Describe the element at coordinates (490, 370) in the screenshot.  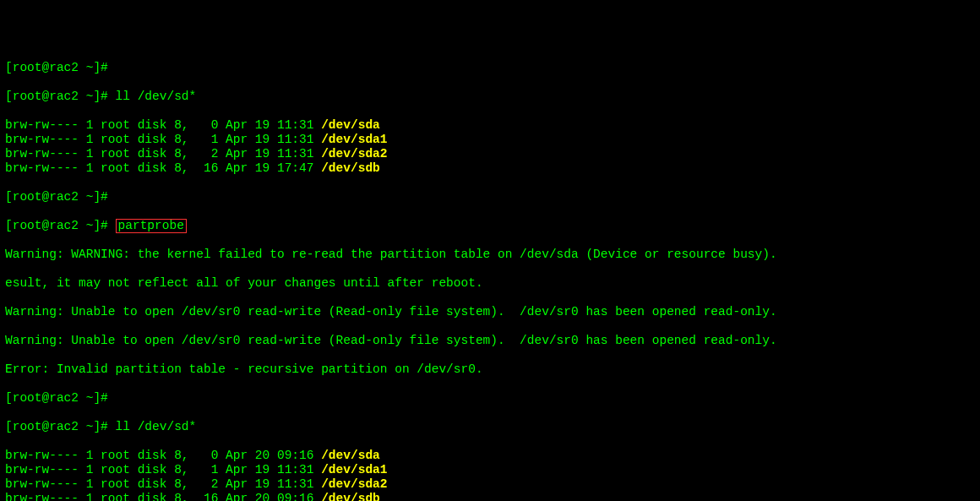
I see `error-line: Error: Invalid partition table - recursi…` at that location.